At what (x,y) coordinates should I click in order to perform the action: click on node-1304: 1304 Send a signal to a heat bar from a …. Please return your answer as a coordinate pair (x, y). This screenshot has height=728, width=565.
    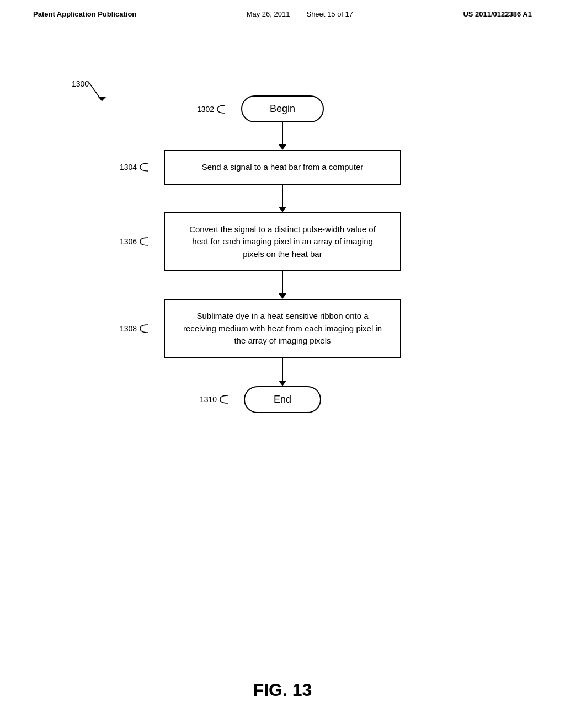
    Looking at the image, I should click on (282, 168).